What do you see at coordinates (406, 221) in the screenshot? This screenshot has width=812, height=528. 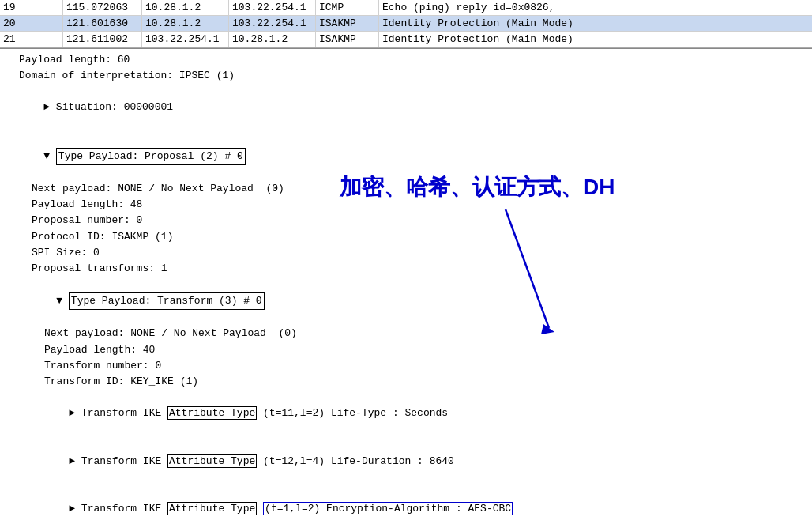 I see `proposal-num-line: Proposal number: 0` at bounding box center [406, 221].